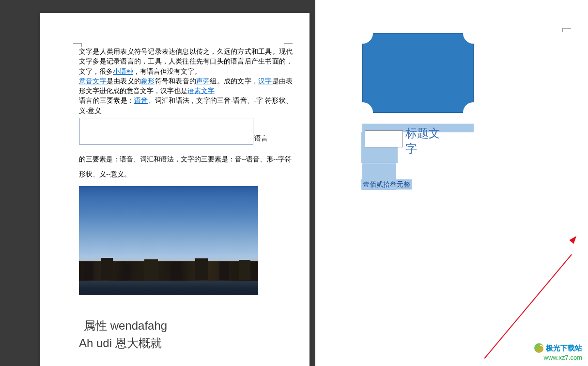 The image size is (588, 366). What do you see at coordinates (539, 348) in the screenshot?
I see `watermark-icon` at bounding box center [539, 348].